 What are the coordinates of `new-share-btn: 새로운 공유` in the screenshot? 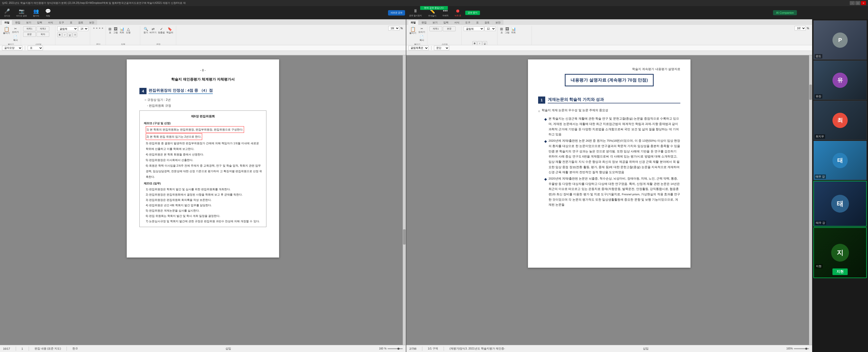 It's located at (397, 13).